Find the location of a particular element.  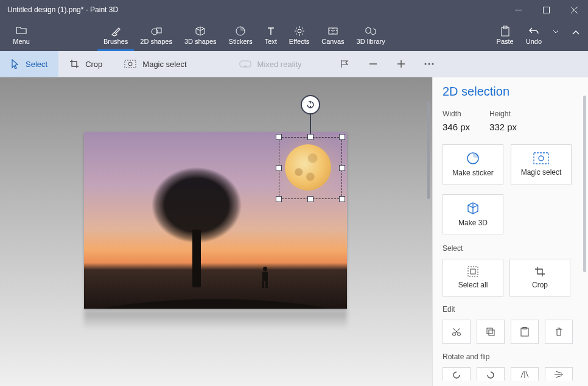

resize-handle-n is located at coordinates (310, 137).